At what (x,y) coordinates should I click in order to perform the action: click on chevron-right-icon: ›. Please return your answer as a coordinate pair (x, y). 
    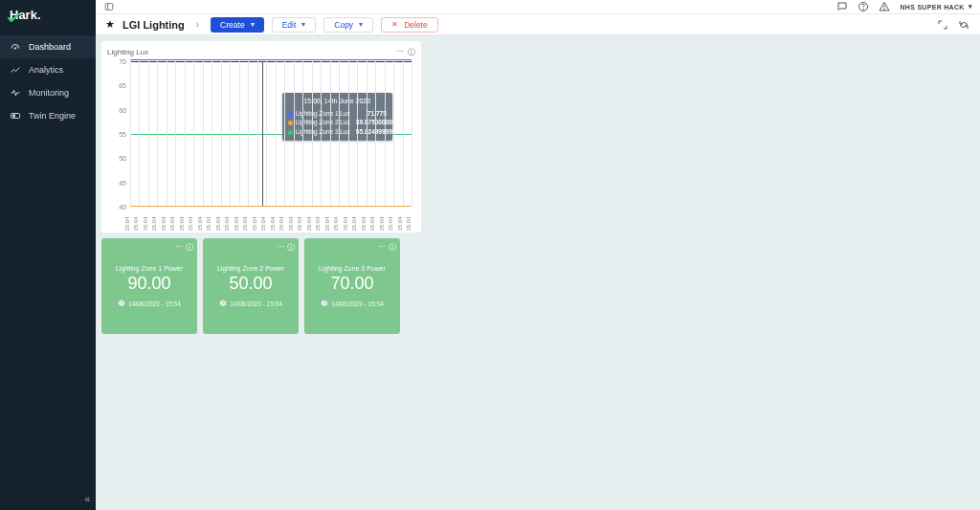
    Looking at the image, I should click on (197, 25).